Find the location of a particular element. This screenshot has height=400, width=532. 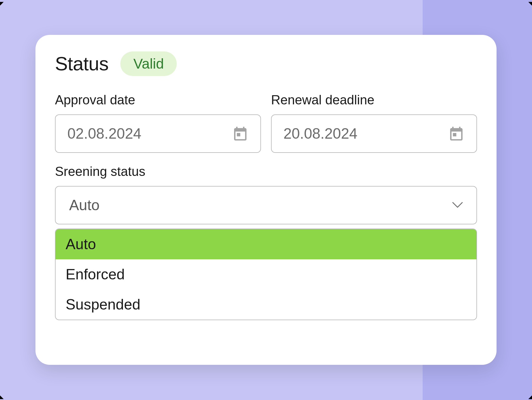

screening-status-selected-value: Auto is located at coordinates (85, 205).